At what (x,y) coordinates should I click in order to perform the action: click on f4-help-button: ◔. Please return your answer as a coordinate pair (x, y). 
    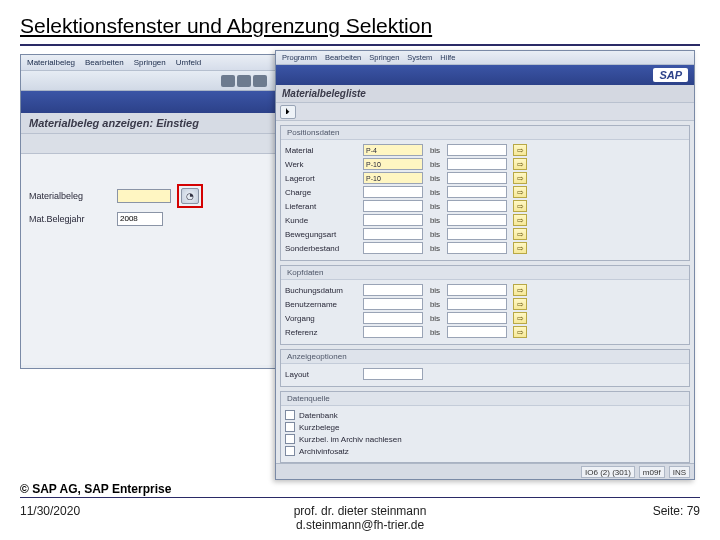
    Looking at the image, I should click on (190, 196).